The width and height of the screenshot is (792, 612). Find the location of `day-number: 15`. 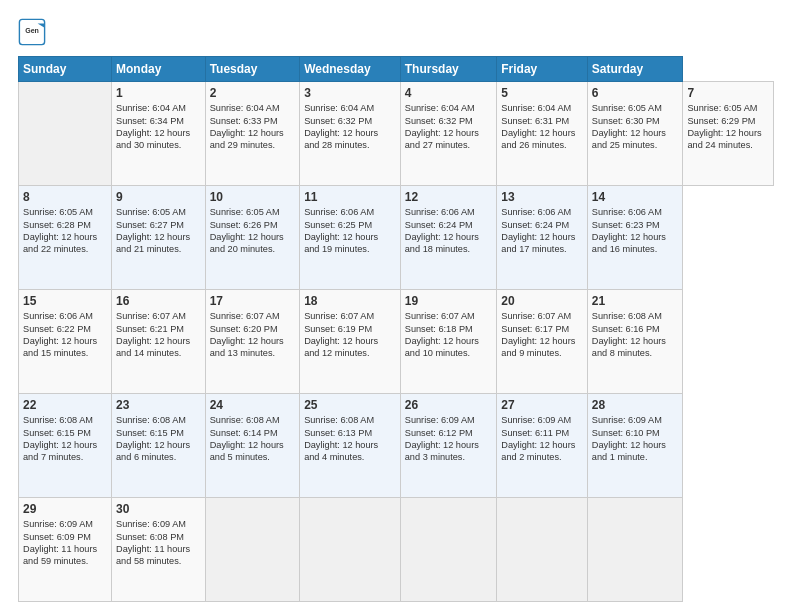

day-number: 15 is located at coordinates (65, 301).